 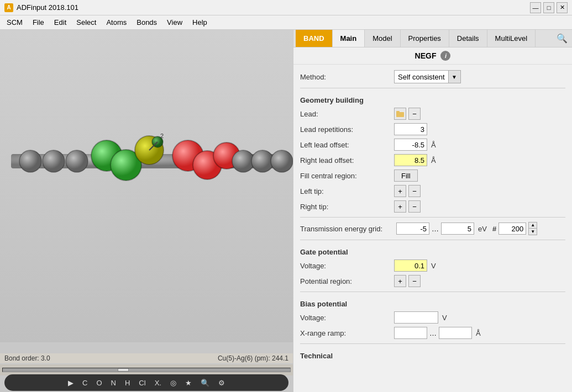 What do you see at coordinates (382, 39) in the screenshot?
I see `tab-model: Model` at bounding box center [382, 39].